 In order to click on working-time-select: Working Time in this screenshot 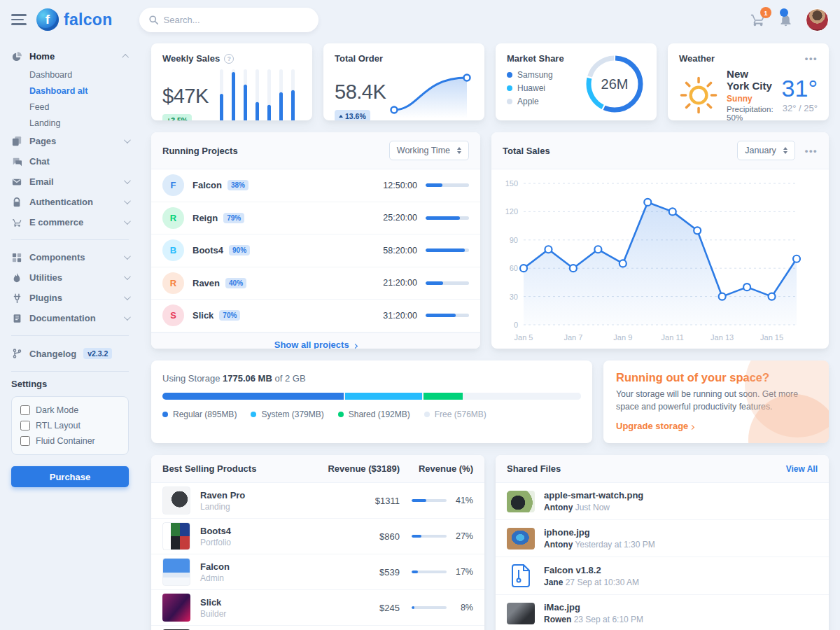, I will do `click(429, 150)`.